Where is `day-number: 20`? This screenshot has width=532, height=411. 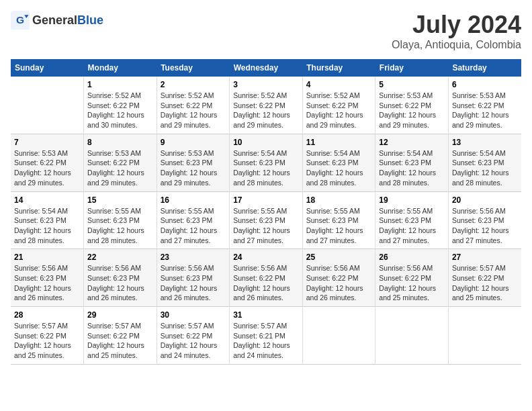 day-number: 20 is located at coordinates (485, 200).